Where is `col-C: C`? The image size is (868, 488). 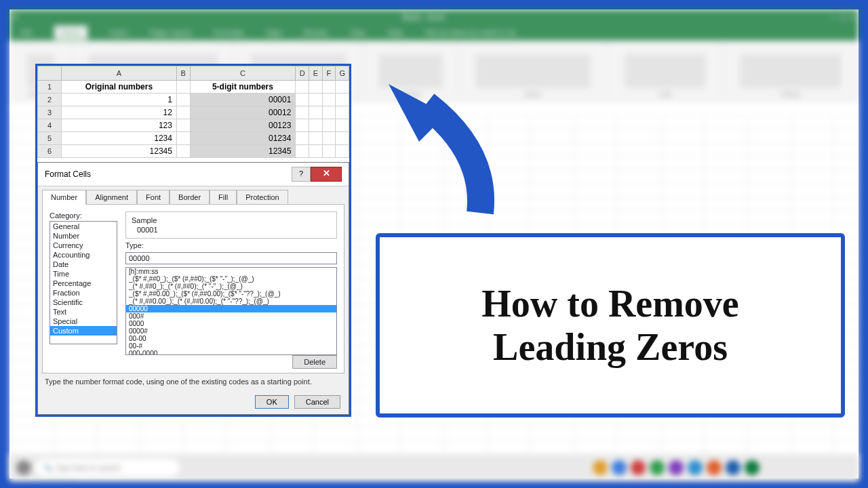 col-C: C is located at coordinates (243, 73).